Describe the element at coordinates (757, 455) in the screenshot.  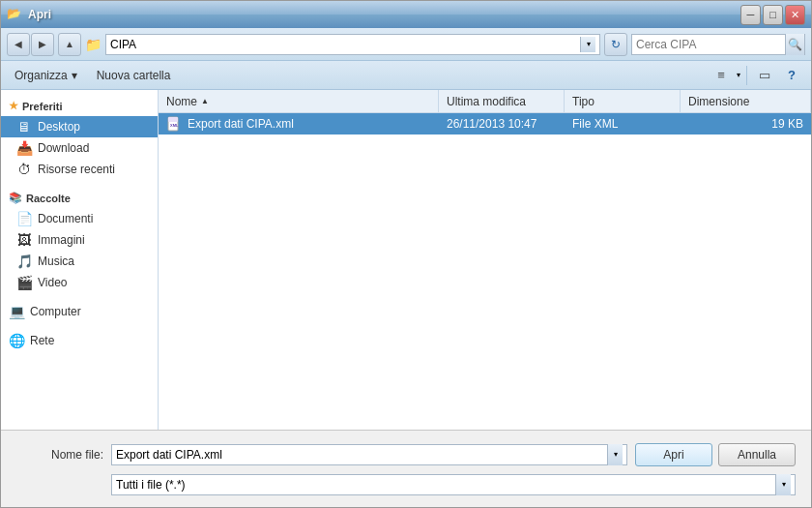
I see `cancel-button: Annulla` at that location.